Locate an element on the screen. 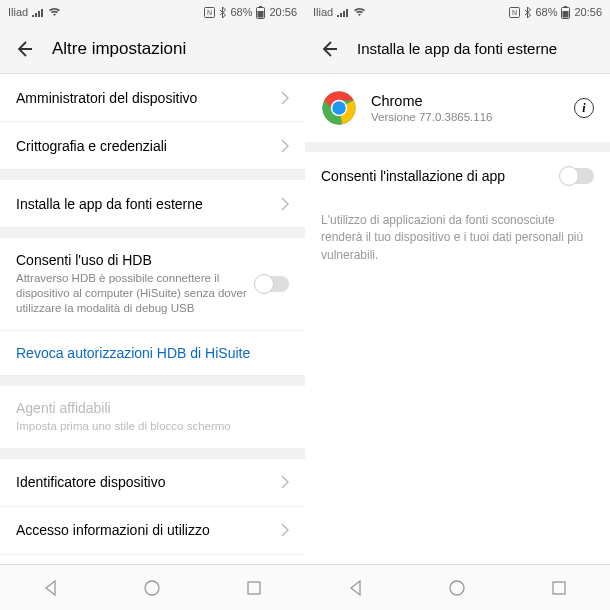 The image size is (610, 610). page-title: Altre impostazioni is located at coordinates (119, 49).